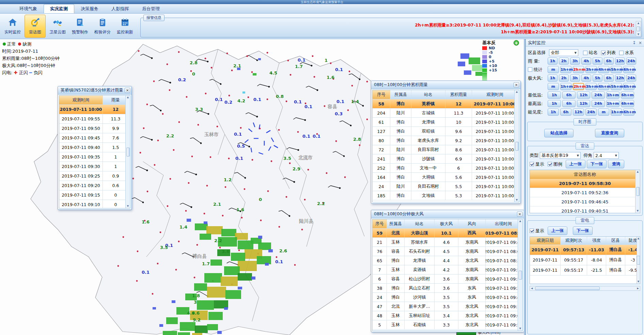 The height and width of the screenshot is (335, 644). Describe the element at coordinates (616, 164) in the screenshot. I see `radar-query-button: 查询` at that location.